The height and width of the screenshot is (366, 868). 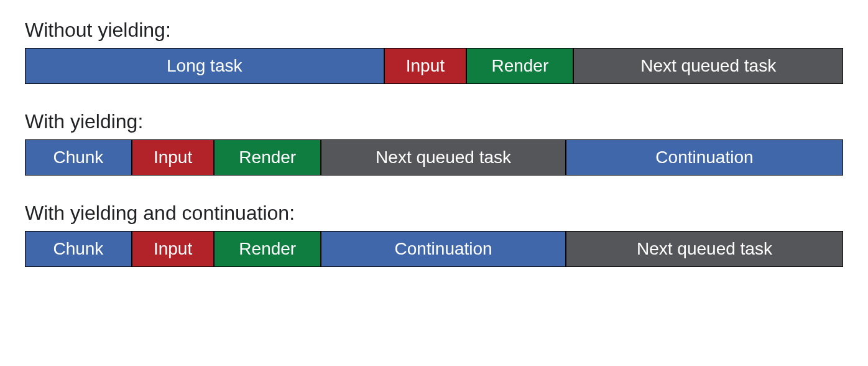 I want to click on timeline-bar: ChunkInputRenderNext queued taskContinua…, so click(x=434, y=157).